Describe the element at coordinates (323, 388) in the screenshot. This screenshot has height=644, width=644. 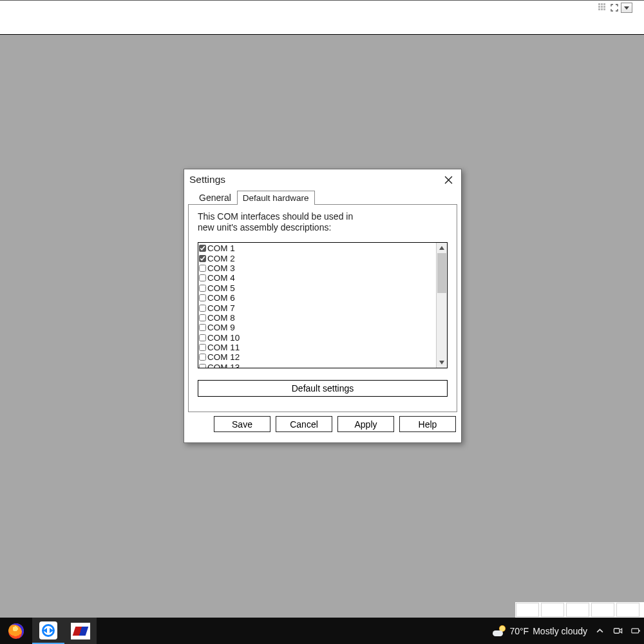
I see `default-settings-button: Default settings` at that location.